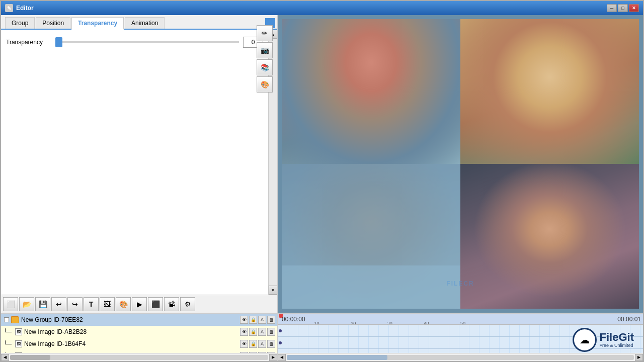 The height and width of the screenshot is (362, 644). What do you see at coordinates (280, 343) in the screenshot?
I see `image1-dot` at bounding box center [280, 343].